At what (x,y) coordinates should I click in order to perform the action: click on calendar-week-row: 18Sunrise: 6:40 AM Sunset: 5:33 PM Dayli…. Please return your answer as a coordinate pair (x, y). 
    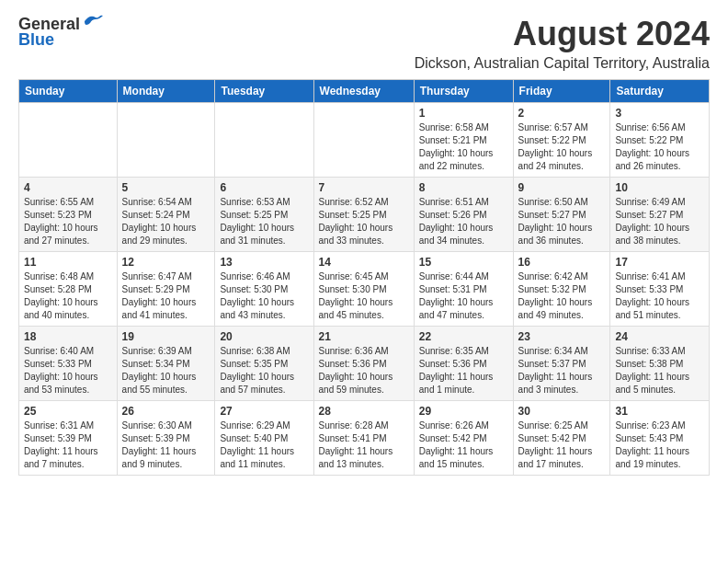
    Looking at the image, I should click on (364, 364).